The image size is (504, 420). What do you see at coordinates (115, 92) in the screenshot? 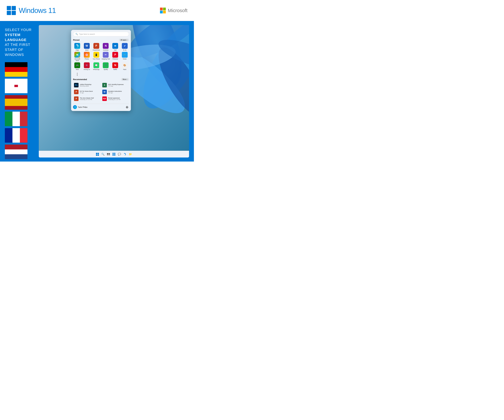
I see `rec-donation: W Donation Instructions 12h ago` at bounding box center [115, 92].